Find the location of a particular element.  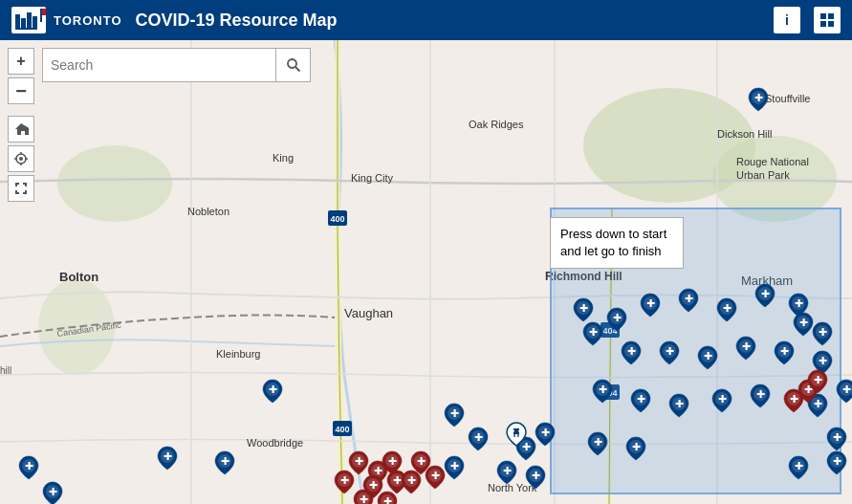

map-tooltip: Press down to start and let go to finish is located at coordinates (617, 243).